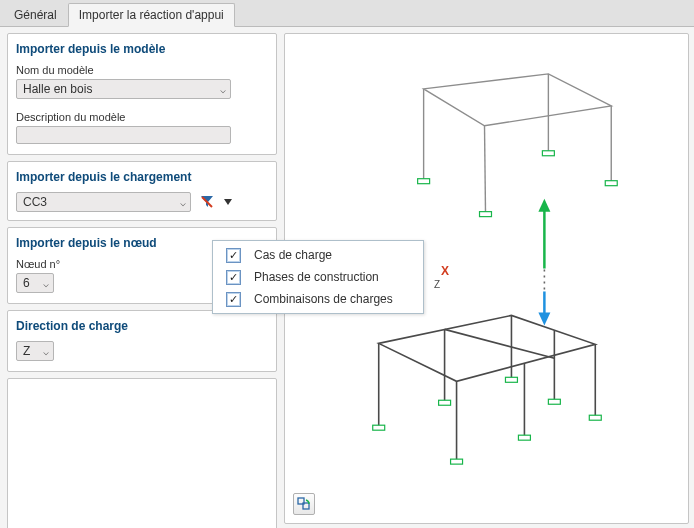  Describe the element at coordinates (142, 117) in the screenshot. I see `label-model-description: Description du modèle` at that location.